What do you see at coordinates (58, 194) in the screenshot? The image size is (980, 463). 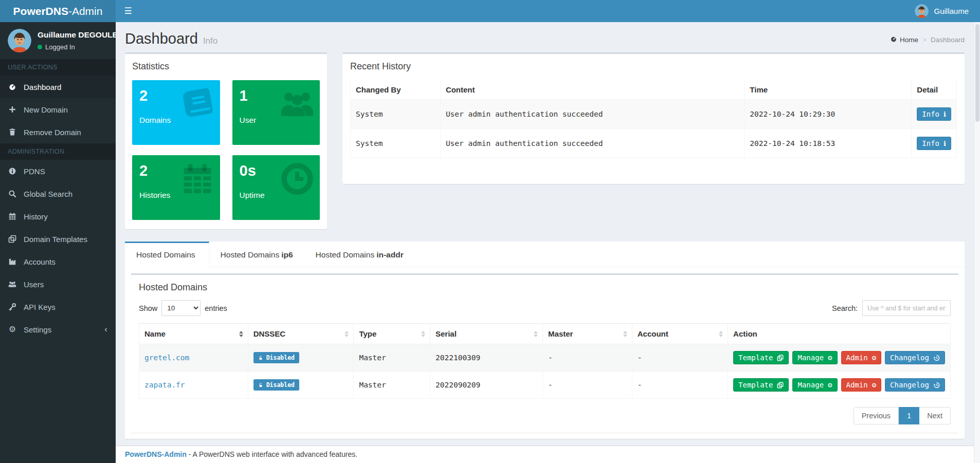 I see `sidebar-item-global-search: Global Search` at bounding box center [58, 194].